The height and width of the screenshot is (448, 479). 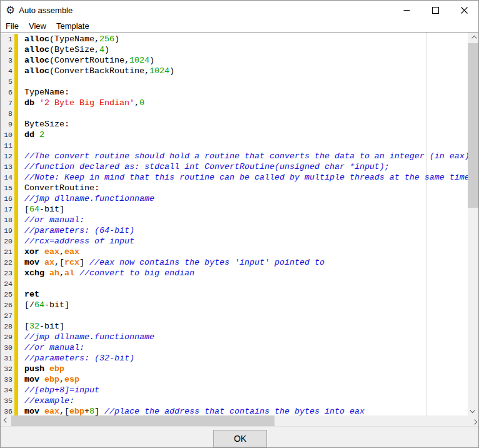 I want to click on line-number: 22, so click(x=8, y=263).